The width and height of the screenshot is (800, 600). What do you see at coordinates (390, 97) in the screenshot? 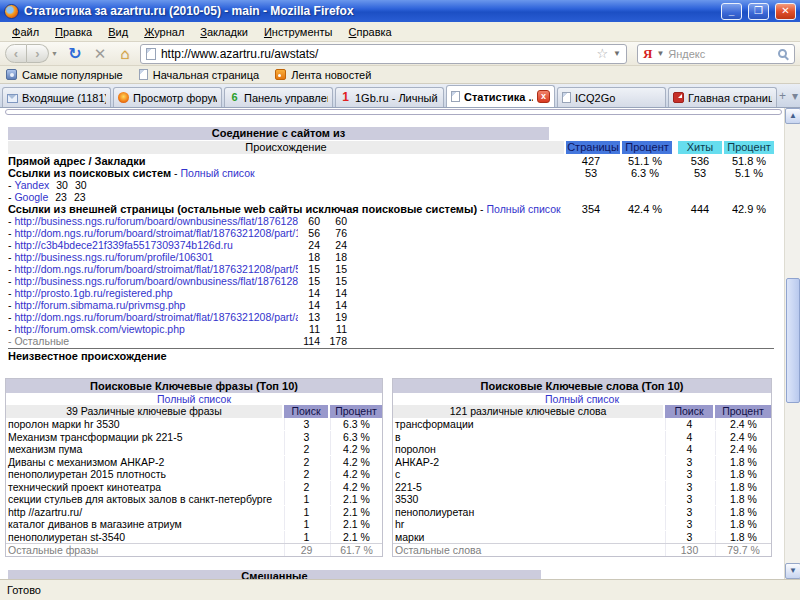
I see `tab-3: 1Gb.ru - Личный ка...` at bounding box center [390, 97].